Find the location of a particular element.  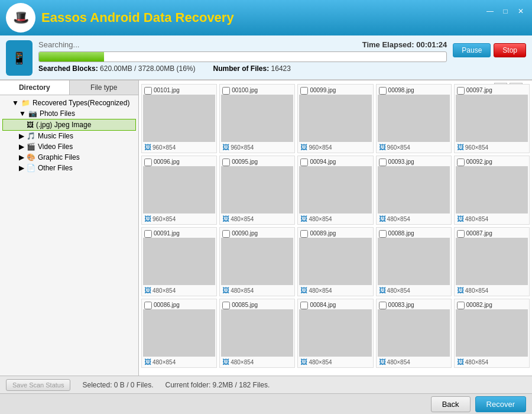

progress-bar-background is located at coordinates (242, 57).